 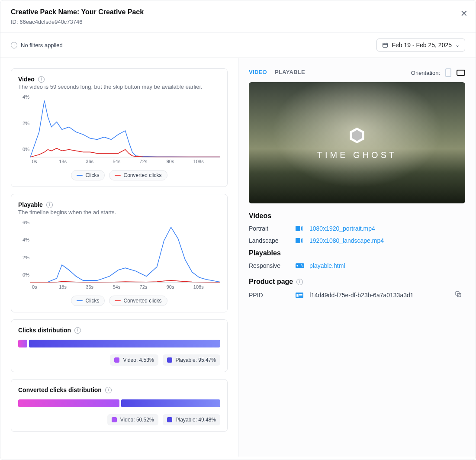 I want to click on playable-file-link: playable.html, so click(x=380, y=266).